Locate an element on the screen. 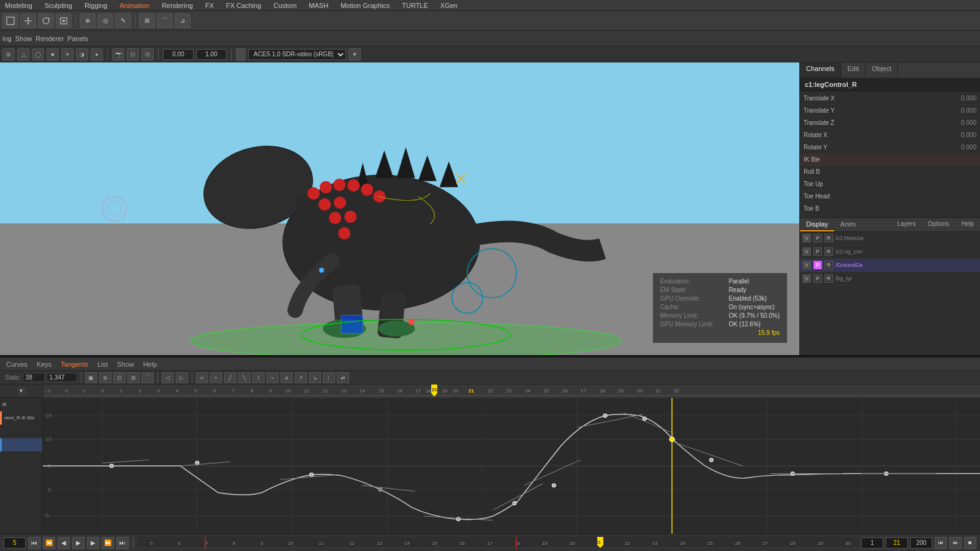  tool-snap: ⊕ is located at coordinates (88, 21).